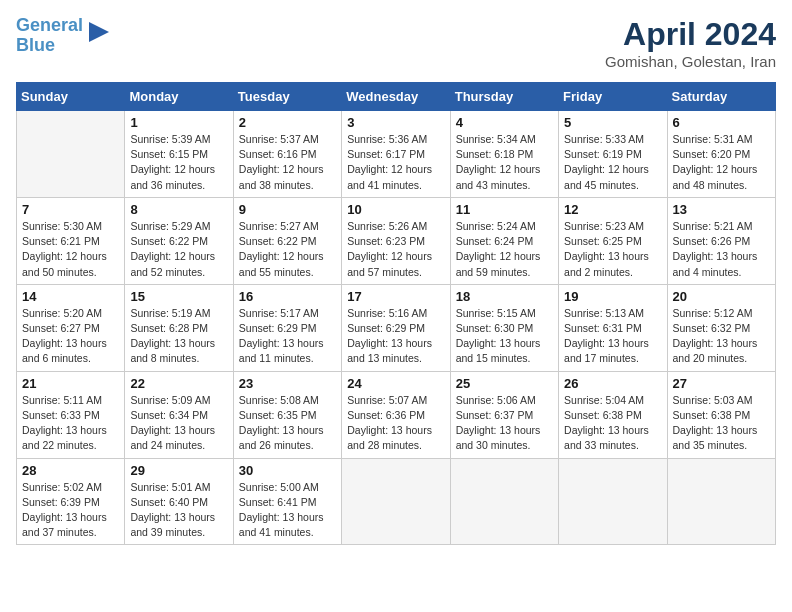 This screenshot has height=612, width=792. I want to click on calendar-day: 17Sunrise: 5:16 AMSunset: 6:29 PMDayligh…, so click(396, 328).